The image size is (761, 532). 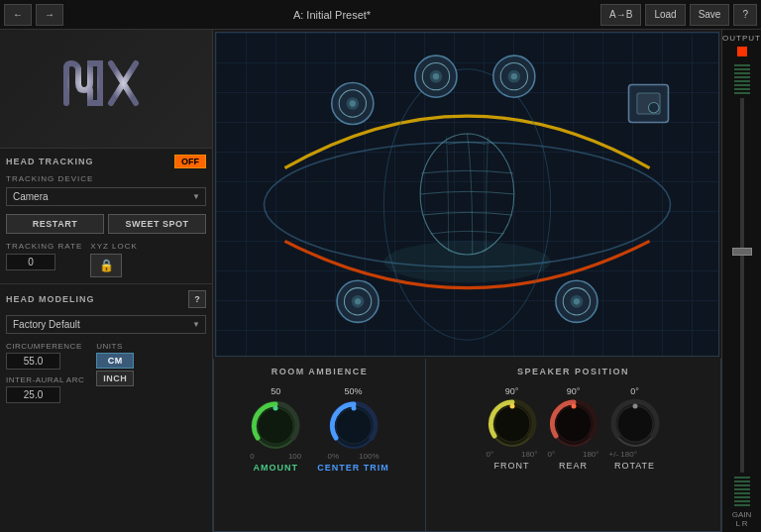 I want to click on rotate-knob-container: 0° +/- 180° ROTATE, so click(x=635, y=428).